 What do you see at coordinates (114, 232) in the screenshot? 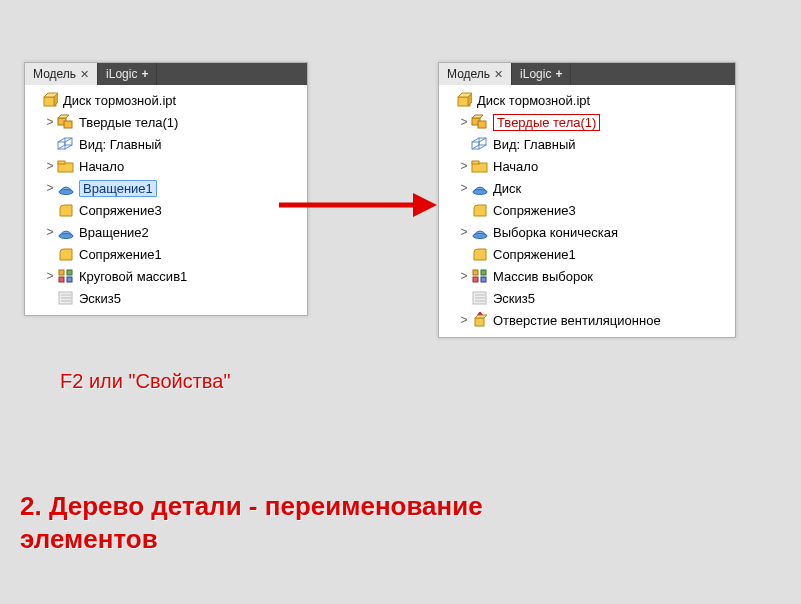
I see `tree-item-label: Вращение2` at bounding box center [114, 232].